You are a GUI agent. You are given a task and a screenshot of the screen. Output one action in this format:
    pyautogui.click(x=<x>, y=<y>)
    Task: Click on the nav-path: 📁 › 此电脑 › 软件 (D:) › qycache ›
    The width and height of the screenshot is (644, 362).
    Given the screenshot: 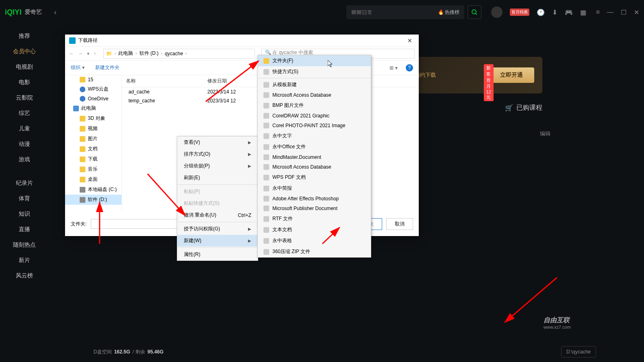 What is the action you would take?
    pyautogui.click(x=179, y=54)
    